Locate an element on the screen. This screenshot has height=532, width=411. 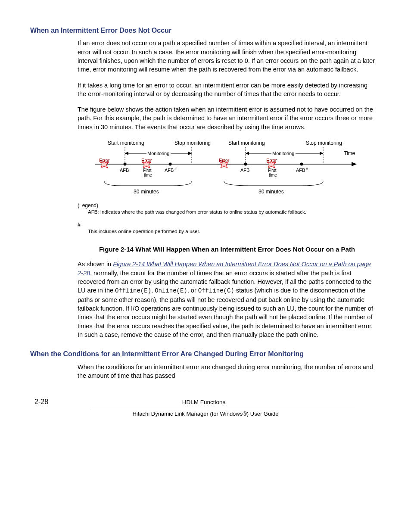
paragraph: When the conditions for an intermittent … is located at coordinates (227, 371).